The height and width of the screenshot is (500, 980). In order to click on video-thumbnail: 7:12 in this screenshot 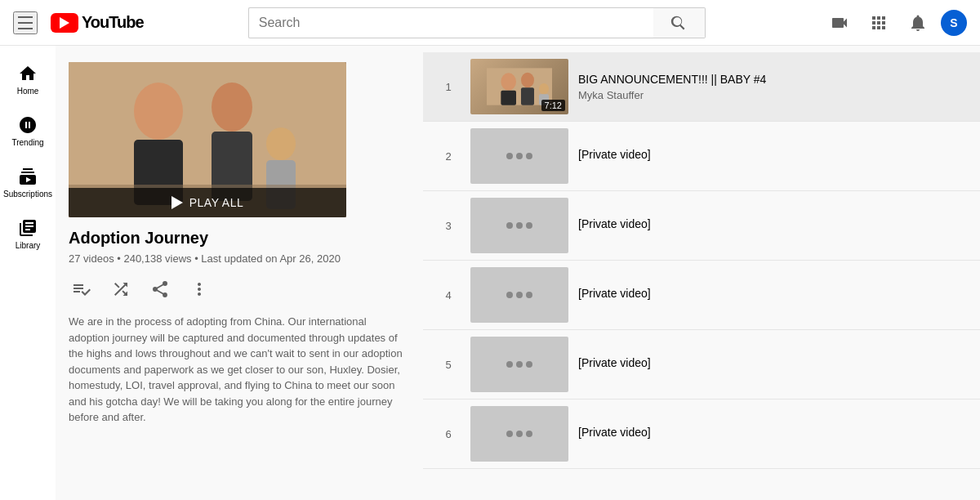, I will do `click(519, 87)`.